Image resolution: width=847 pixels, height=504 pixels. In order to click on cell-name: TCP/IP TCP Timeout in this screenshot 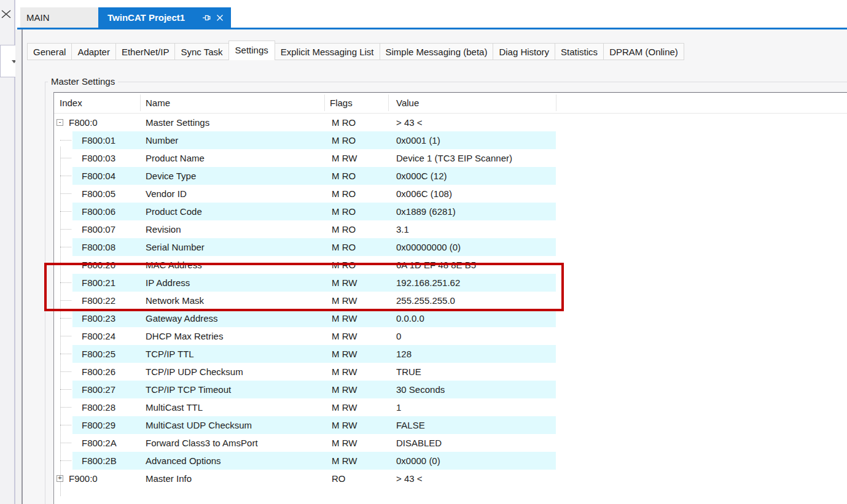, I will do `click(188, 389)`.